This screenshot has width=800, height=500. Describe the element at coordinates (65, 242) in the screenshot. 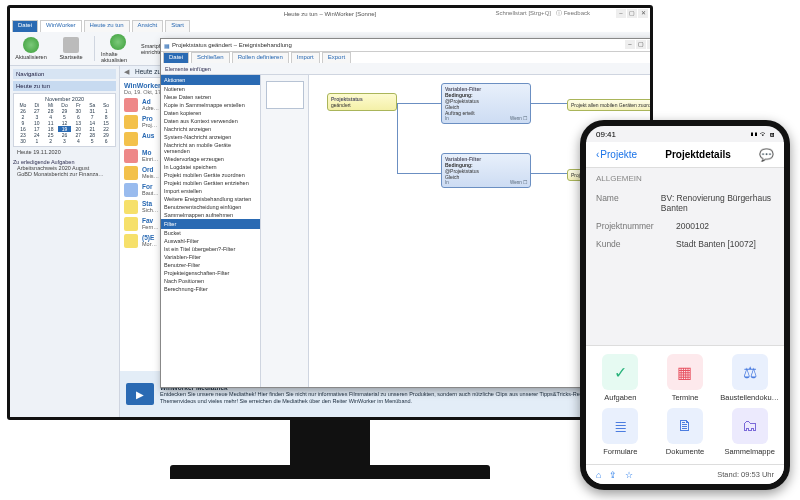

I see `navigation-pane: Navigation Heute zu tun November 2020 Mo…` at that location.